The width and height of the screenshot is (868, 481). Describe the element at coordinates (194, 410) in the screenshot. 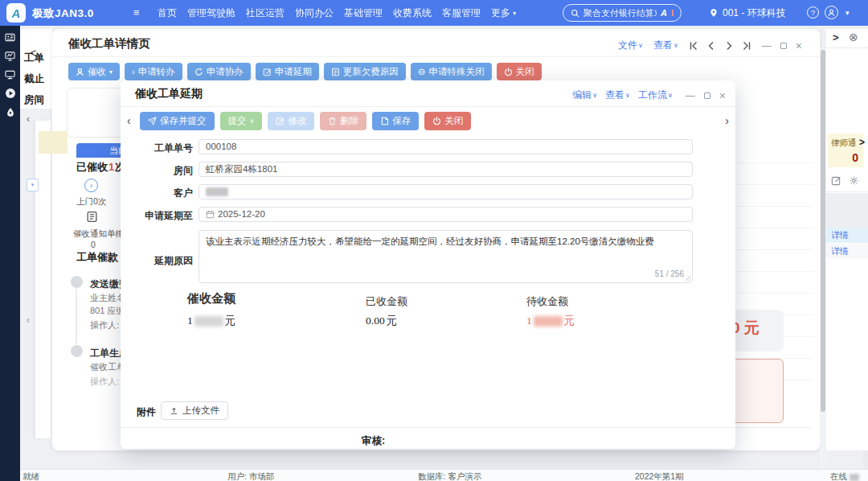

I see `upload-file-button: 上传文件` at that location.